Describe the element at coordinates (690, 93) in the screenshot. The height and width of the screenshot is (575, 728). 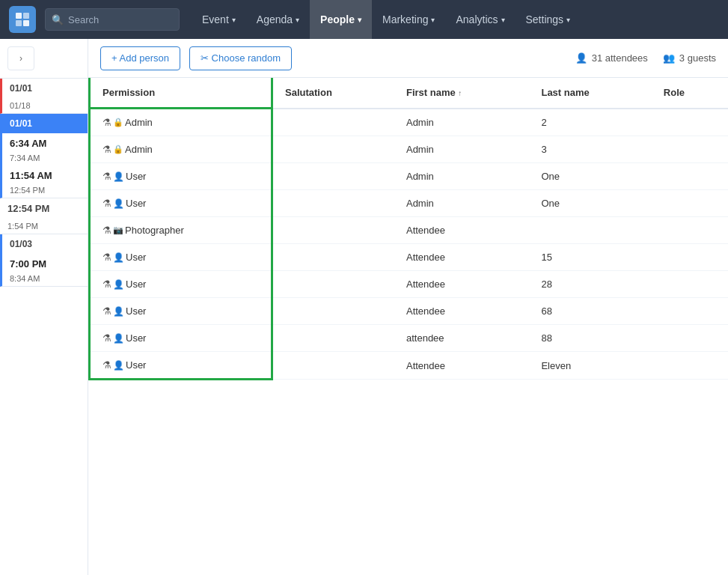
I see `col-header-role: Role` at that location.